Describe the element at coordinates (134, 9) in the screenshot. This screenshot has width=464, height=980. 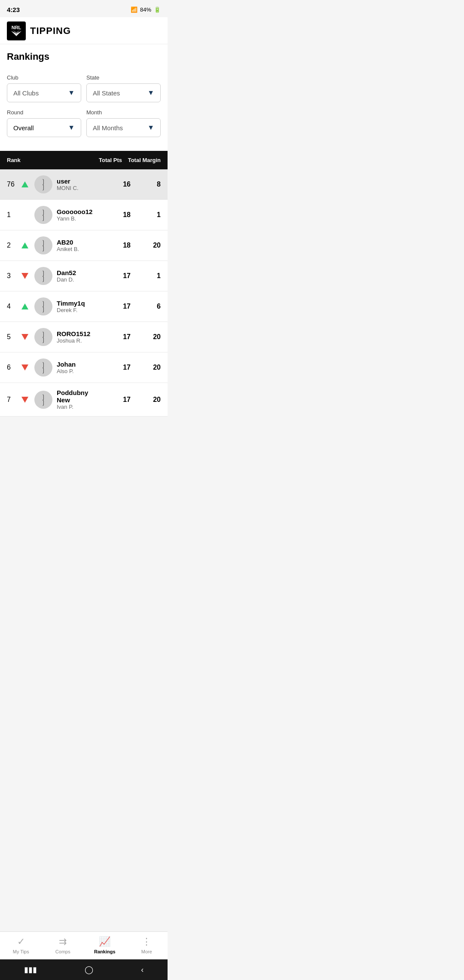
I see `wifi-icon: 📶` at that location.